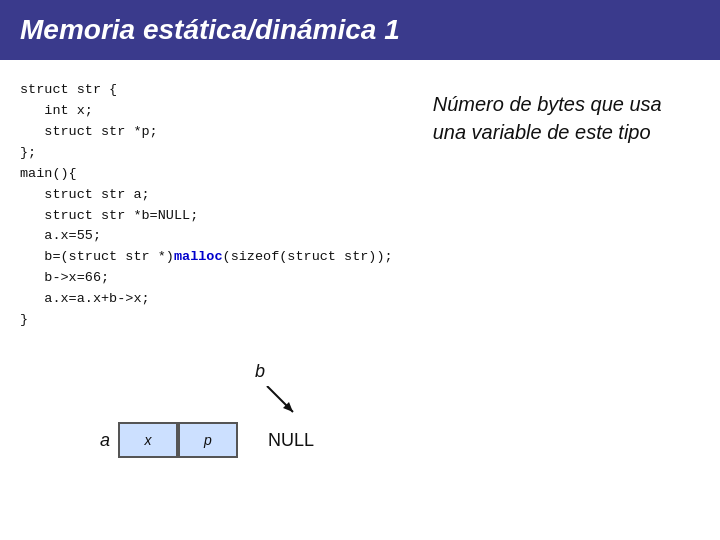 This screenshot has width=720, height=540. I want to click on code-line-11: a.x=a.x+b->x;, so click(85, 298).